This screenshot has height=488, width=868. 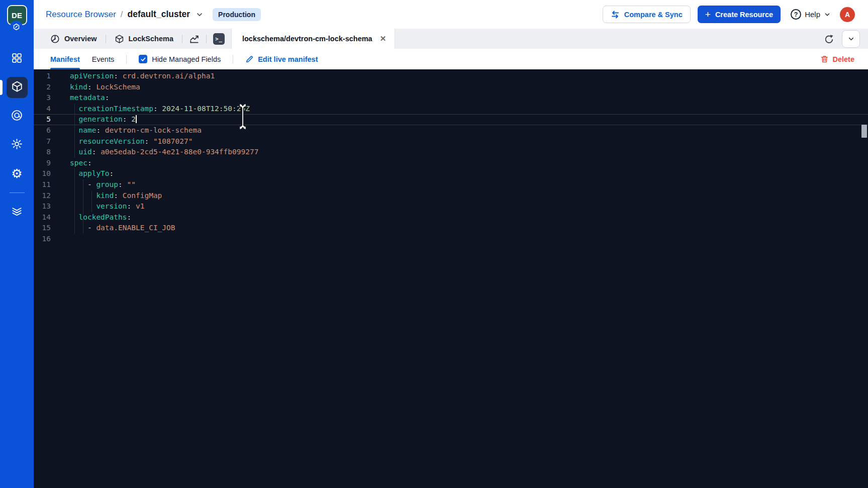 I want to click on tab-list-dropdown-button, so click(x=851, y=39).